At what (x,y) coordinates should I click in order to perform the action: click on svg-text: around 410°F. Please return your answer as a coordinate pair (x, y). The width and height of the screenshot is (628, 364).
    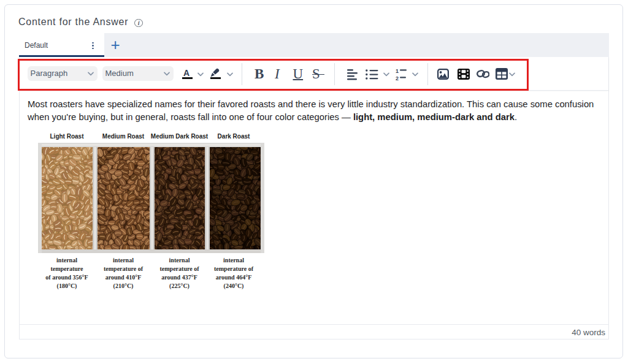
    Looking at the image, I should click on (124, 277).